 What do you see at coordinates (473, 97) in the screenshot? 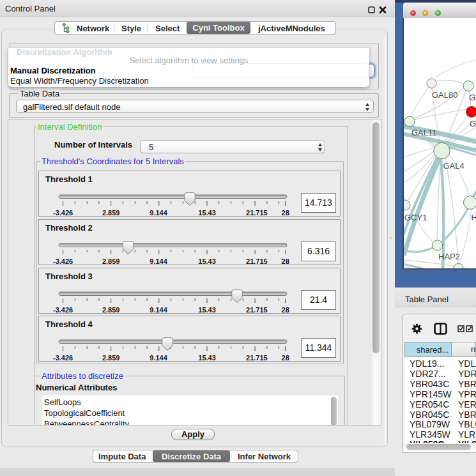
I see `svg-text: GA` at bounding box center [473, 97].